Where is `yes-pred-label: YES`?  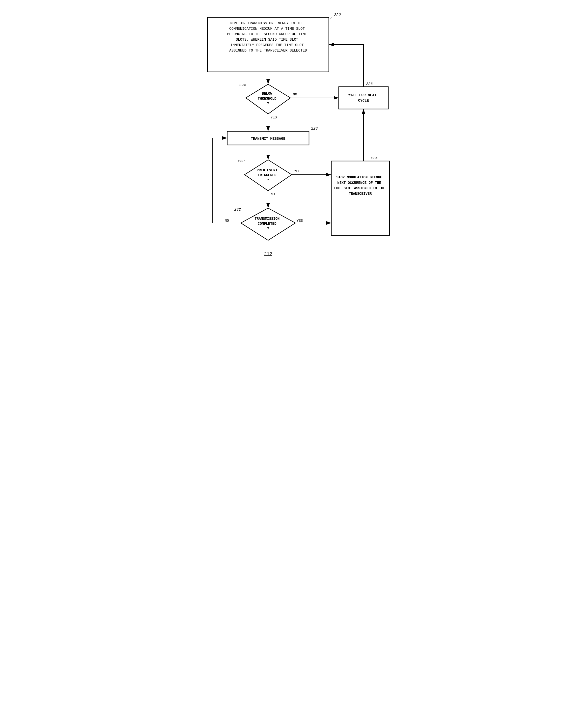
yes-pred-label: YES is located at coordinates (297, 171).